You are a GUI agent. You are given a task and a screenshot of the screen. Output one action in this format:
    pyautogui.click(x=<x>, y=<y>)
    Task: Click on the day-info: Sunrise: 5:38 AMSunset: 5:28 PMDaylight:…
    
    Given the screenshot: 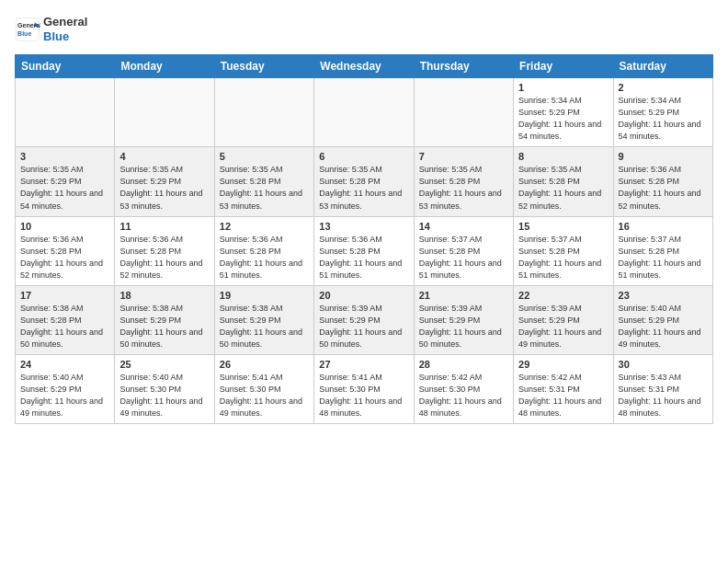 What is the action you would take?
    pyautogui.click(x=64, y=327)
    